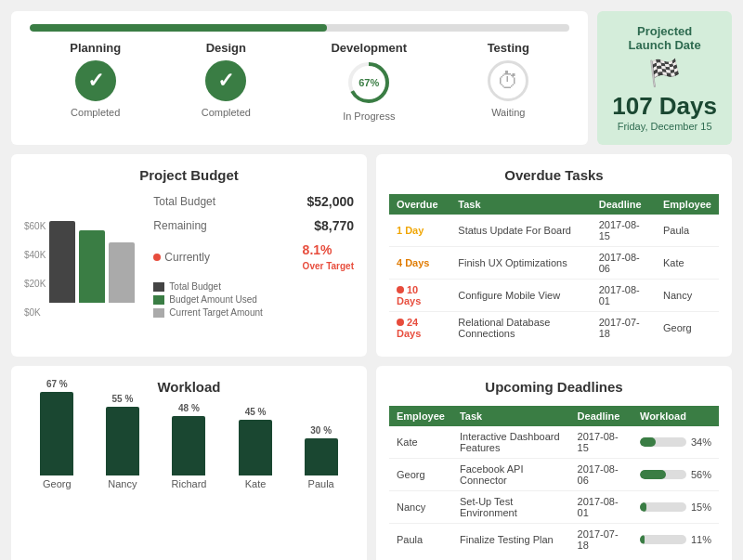  I want to click on overdue-task: Configure Mobile View, so click(520, 295).